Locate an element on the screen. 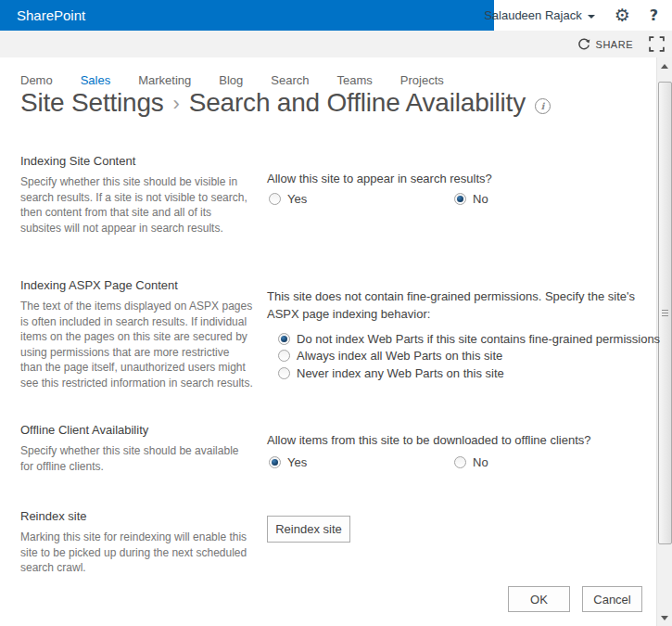 This screenshot has width=672, height=626. radio-option-do-not-index: Do not index Web Parts if this site cont… is located at coordinates (466, 339).